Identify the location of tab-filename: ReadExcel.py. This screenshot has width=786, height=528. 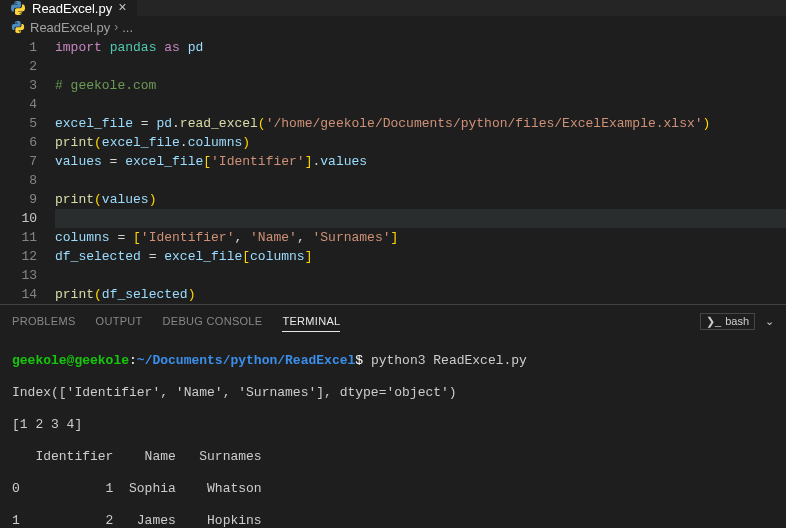
(72, 8).